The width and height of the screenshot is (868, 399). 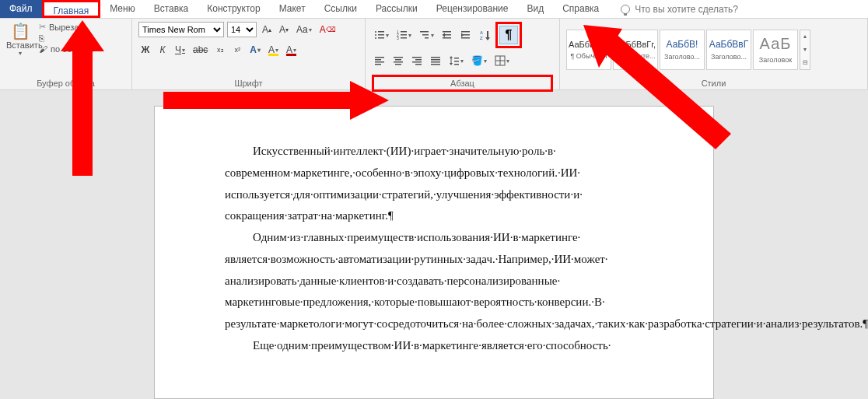 What do you see at coordinates (426, 35) in the screenshot?
I see `multilevel-button: ▾` at bounding box center [426, 35].